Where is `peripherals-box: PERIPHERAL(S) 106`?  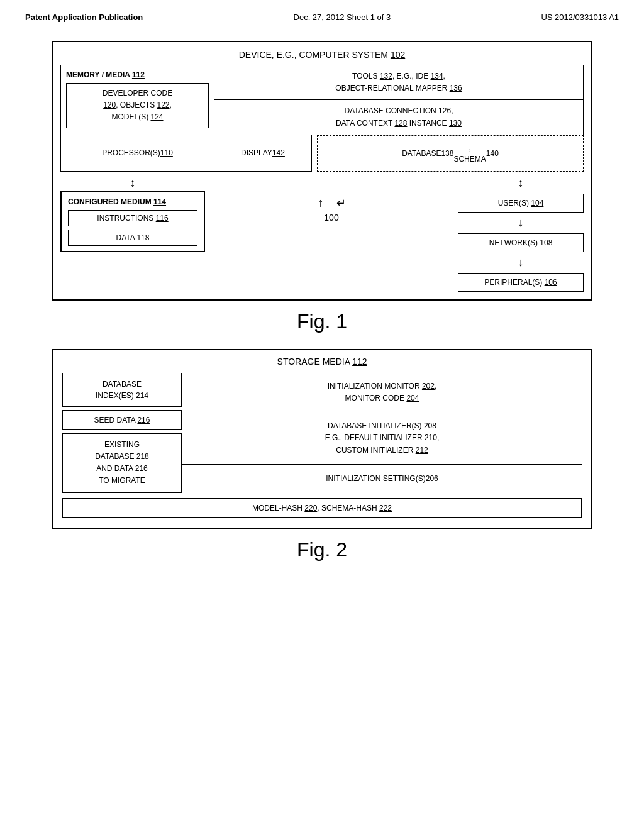 peripherals-box: PERIPHERAL(S) 106 is located at coordinates (521, 282).